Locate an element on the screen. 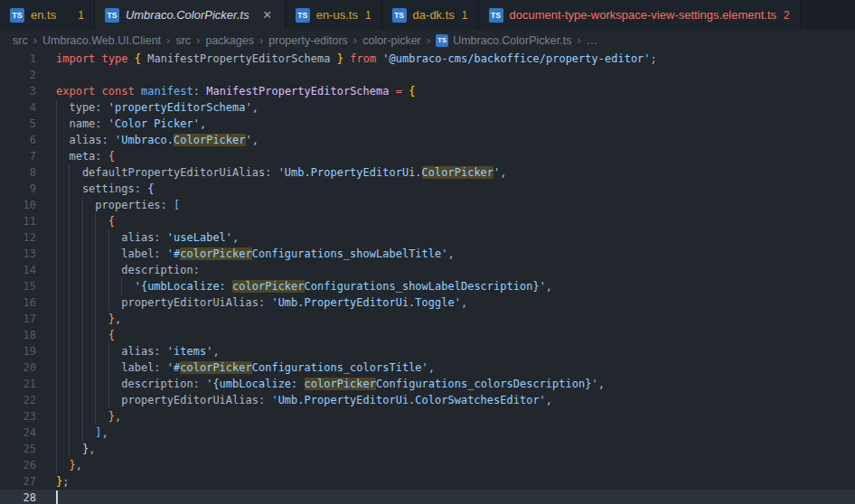  code-line is located at coordinates (57, 497).